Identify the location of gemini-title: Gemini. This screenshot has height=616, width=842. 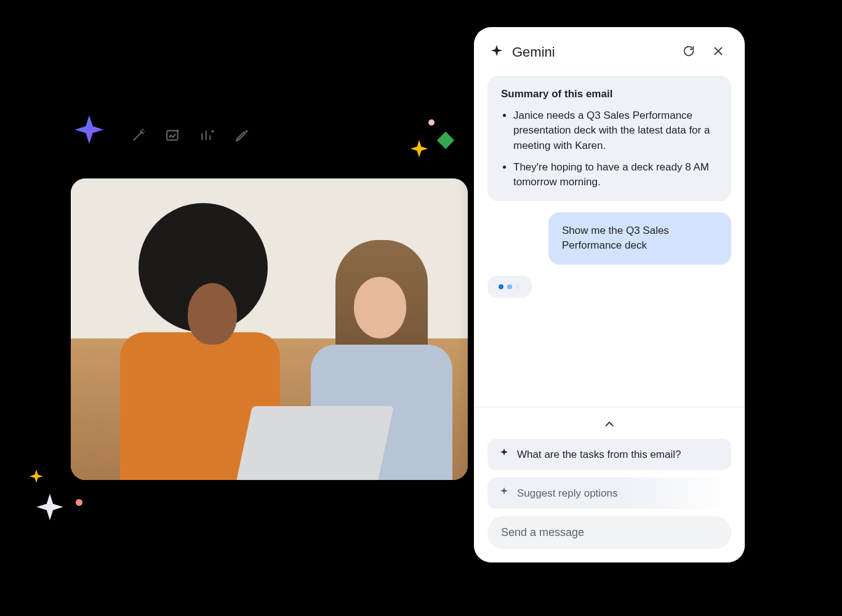
(534, 52).